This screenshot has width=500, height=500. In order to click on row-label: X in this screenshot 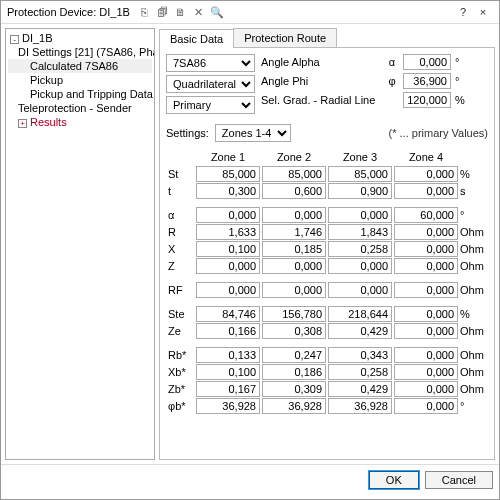, I will do `click(181, 249)`.